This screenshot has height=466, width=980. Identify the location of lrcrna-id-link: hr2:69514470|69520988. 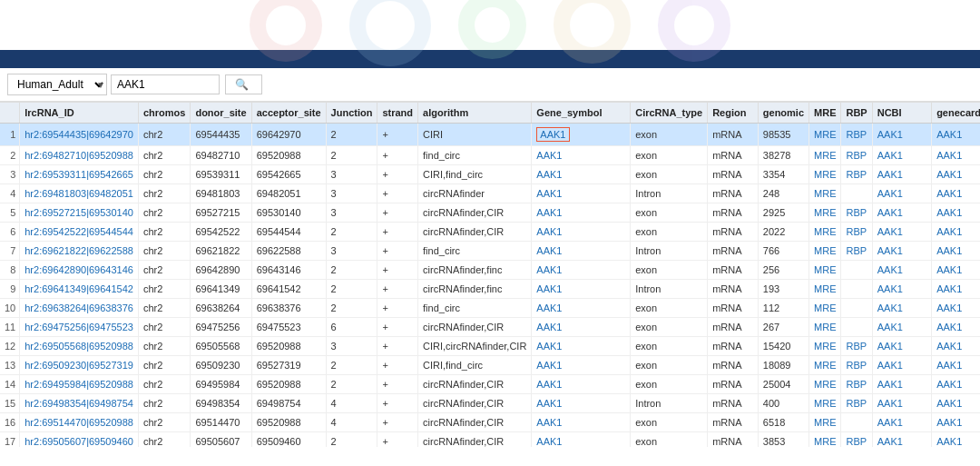
(79, 422).